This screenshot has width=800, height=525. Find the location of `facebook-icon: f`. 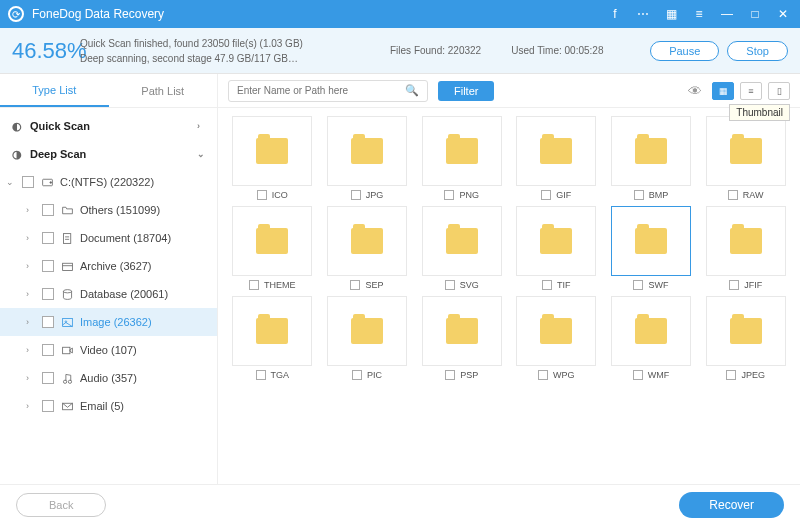

facebook-icon: f is located at coordinates (615, 14).